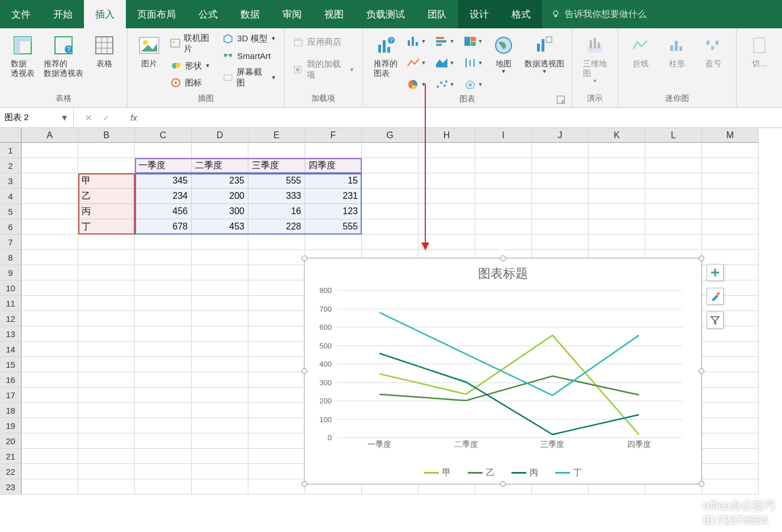 The width and height of the screenshot is (782, 532). I want to click on row-header: 20, so click(11, 441).